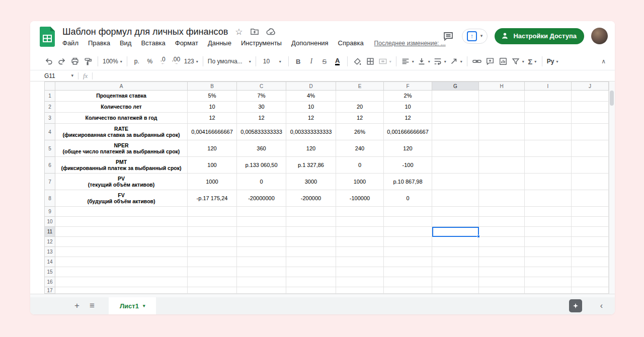 This screenshot has width=644, height=337. Describe the element at coordinates (212, 86) in the screenshot. I see `column-header-B: B` at that location.